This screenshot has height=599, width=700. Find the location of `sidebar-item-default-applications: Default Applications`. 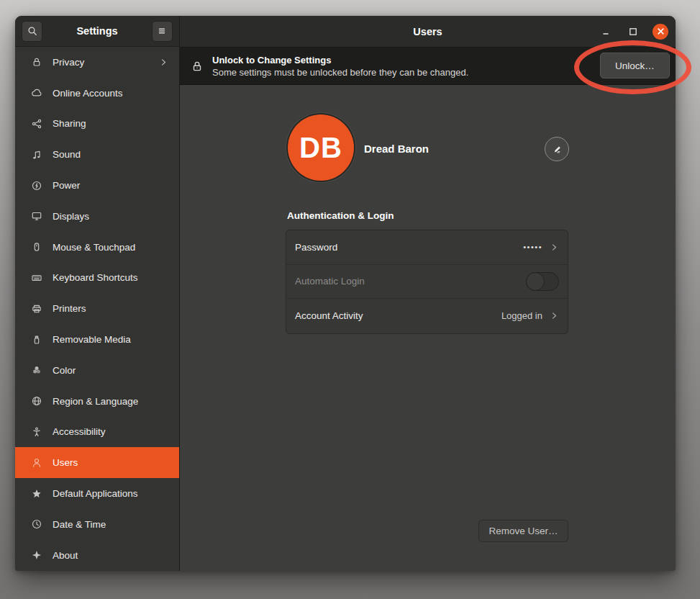

sidebar-item-default-applications: Default Applications is located at coordinates (97, 494).